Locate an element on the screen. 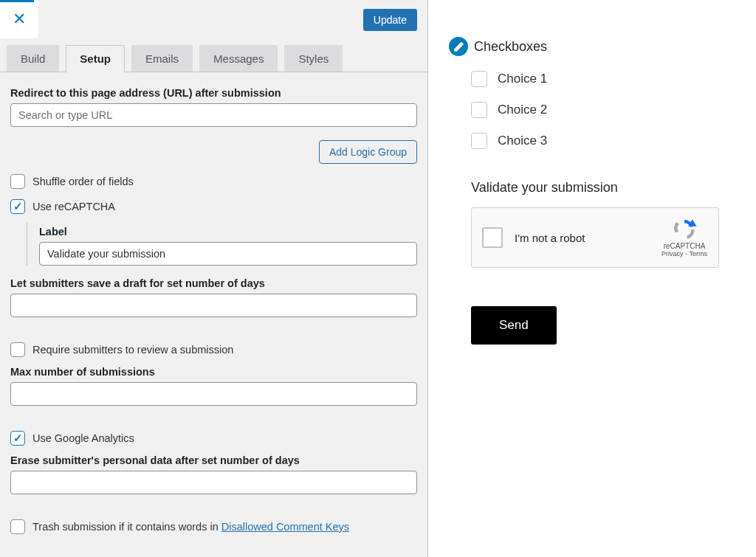 Image resolution: width=756 pixels, height=557 pixels. choice-2-label: Choice 2 is located at coordinates (523, 110).